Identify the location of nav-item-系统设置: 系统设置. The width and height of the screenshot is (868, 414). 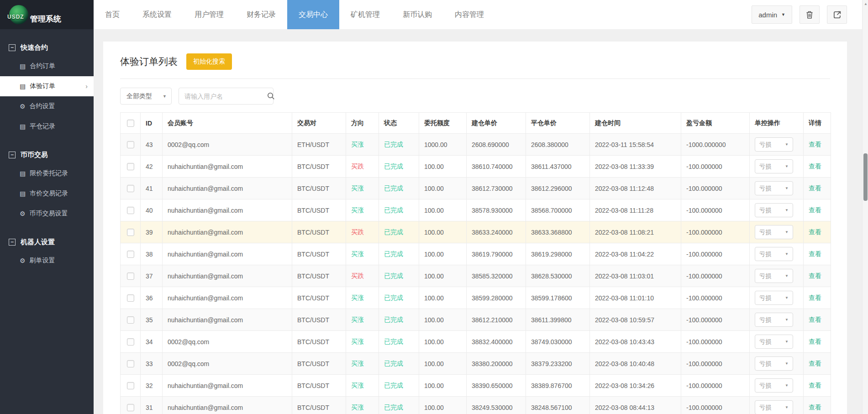
(157, 15).